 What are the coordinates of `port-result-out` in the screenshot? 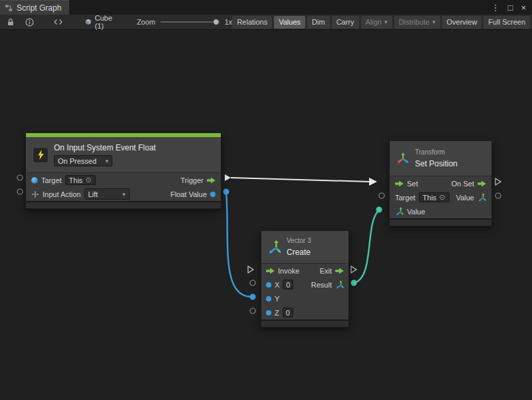 It's located at (354, 284).